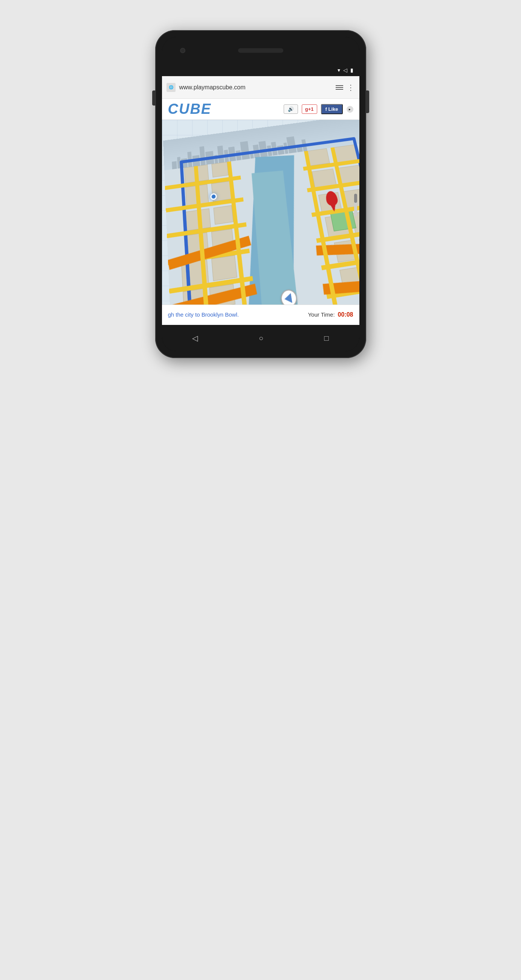 This screenshot has width=521, height=980. What do you see at coordinates (291, 109) in the screenshot?
I see `sound-icon: 🔊` at bounding box center [291, 109].